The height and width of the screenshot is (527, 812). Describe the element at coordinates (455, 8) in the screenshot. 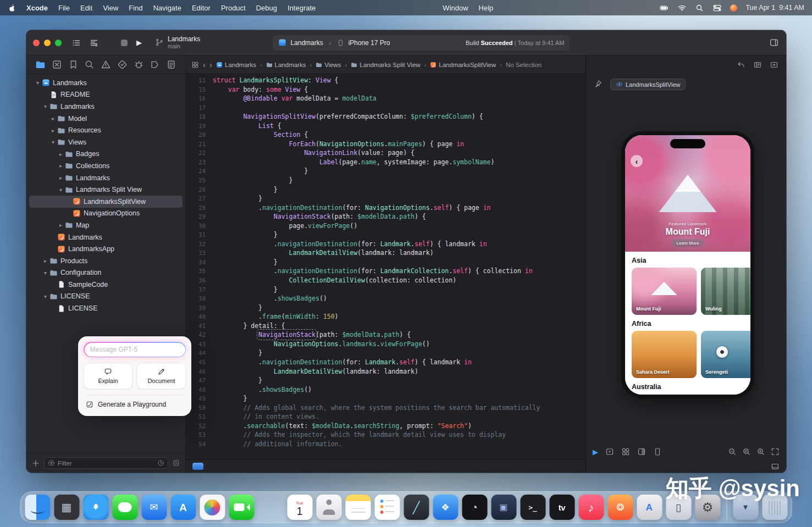

I see `menu-window: Window` at that location.